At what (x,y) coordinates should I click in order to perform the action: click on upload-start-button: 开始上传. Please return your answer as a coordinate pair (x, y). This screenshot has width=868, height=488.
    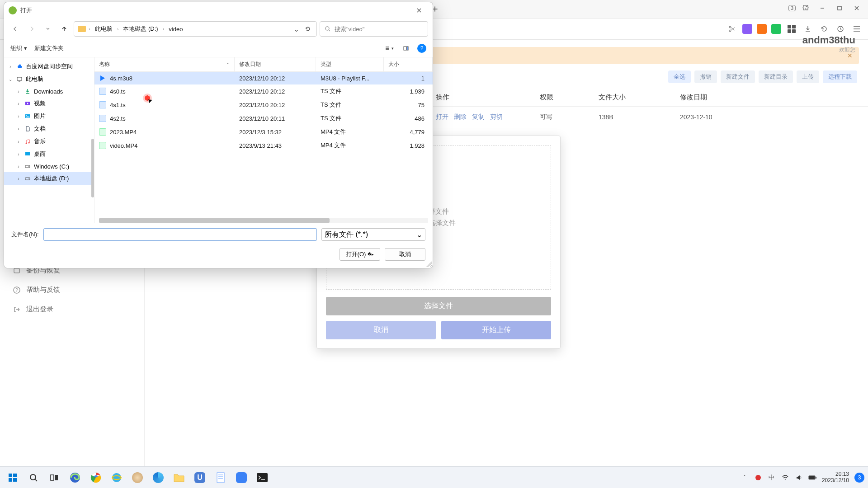
    Looking at the image, I should click on (496, 330).